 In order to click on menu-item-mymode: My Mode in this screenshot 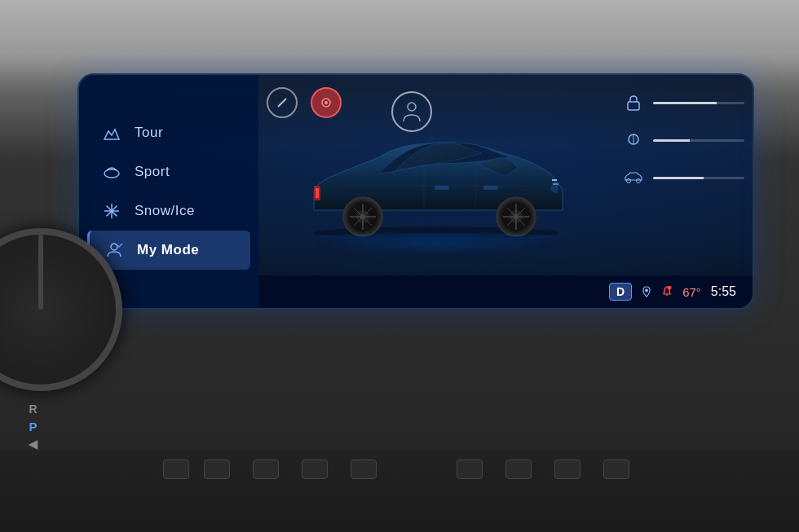, I will do `click(169, 250)`.